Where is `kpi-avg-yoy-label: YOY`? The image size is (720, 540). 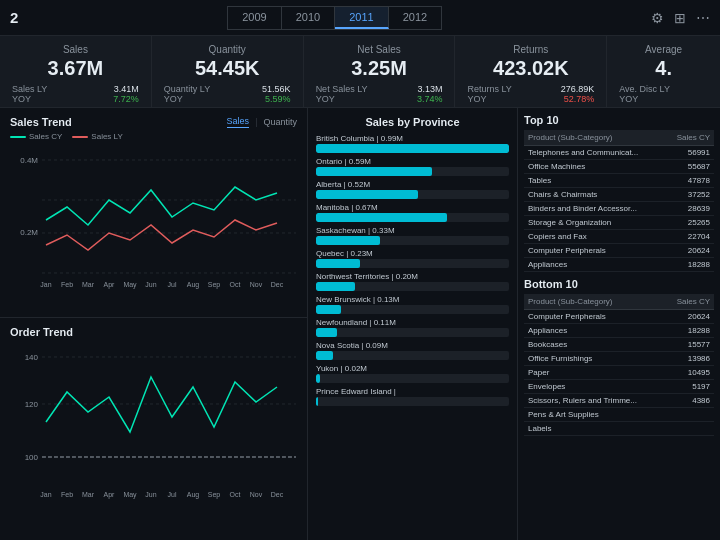 kpi-avg-yoy-label: YOY is located at coordinates (628, 99).